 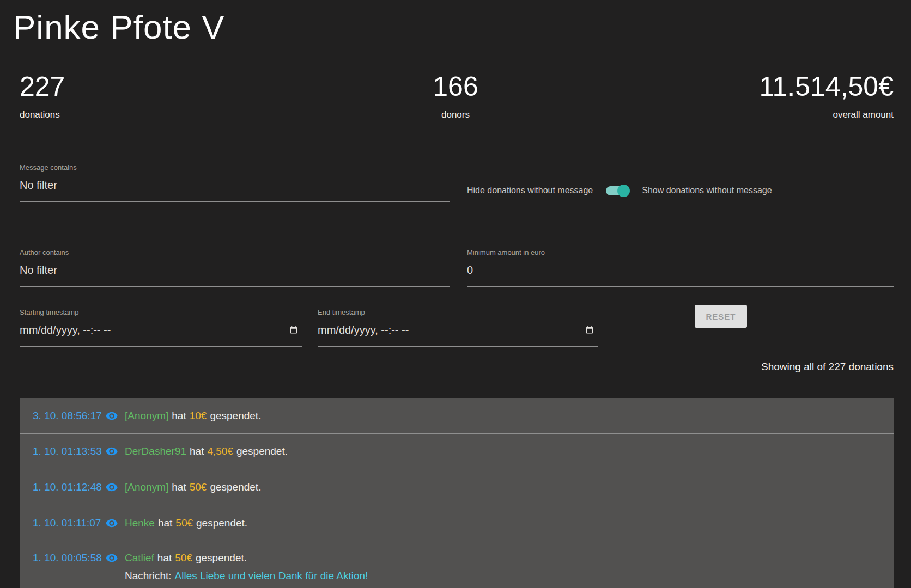 I want to click on stat-overall-amount-value: 11.514,50€, so click(x=826, y=87).